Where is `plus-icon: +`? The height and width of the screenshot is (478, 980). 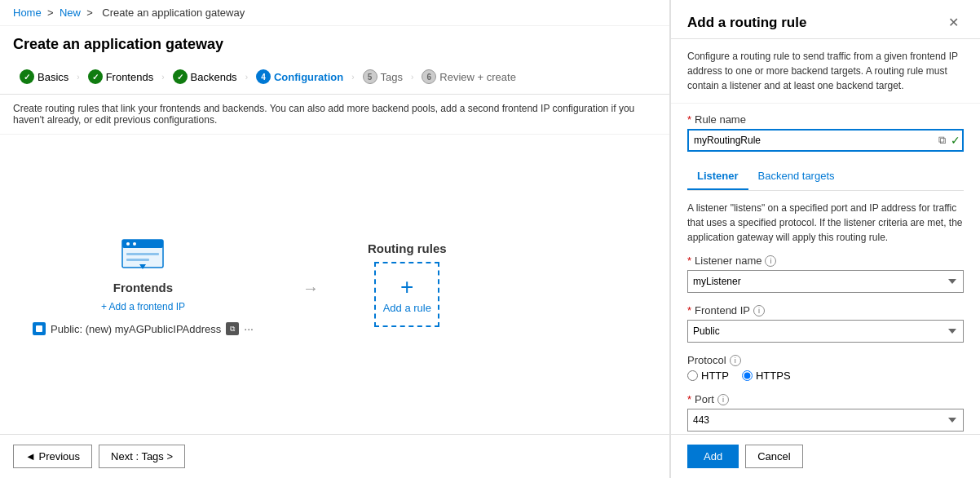 plus-icon: + is located at coordinates (407, 287).